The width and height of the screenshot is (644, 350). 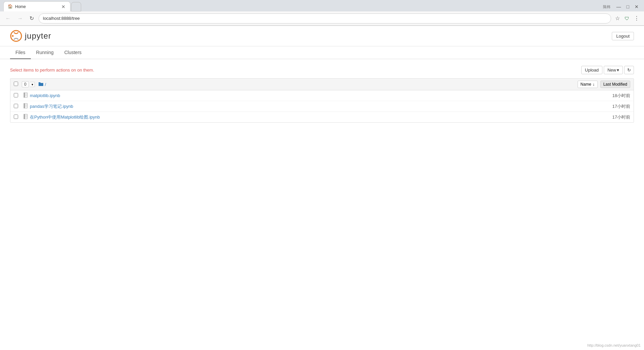 What do you see at coordinates (618, 18) in the screenshot?
I see `bookmark-button: ☆` at bounding box center [618, 18].